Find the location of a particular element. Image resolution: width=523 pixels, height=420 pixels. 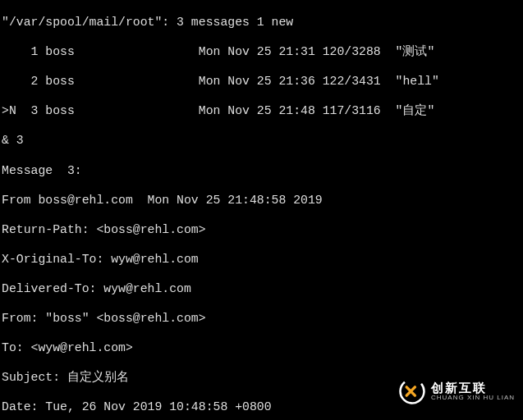

header-line: X-Original-To: wyw@rehl.com is located at coordinates (261, 259).